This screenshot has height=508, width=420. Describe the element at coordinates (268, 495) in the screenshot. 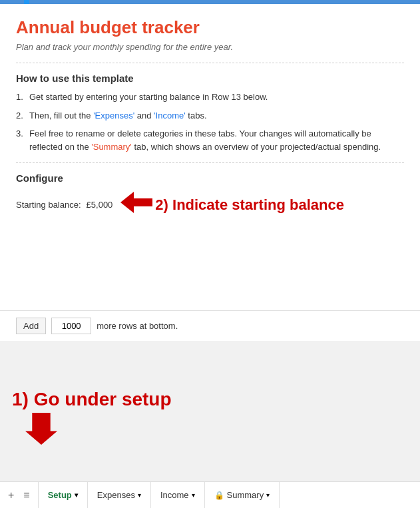

I see `tab-summary-chevron: ▾` at that location.